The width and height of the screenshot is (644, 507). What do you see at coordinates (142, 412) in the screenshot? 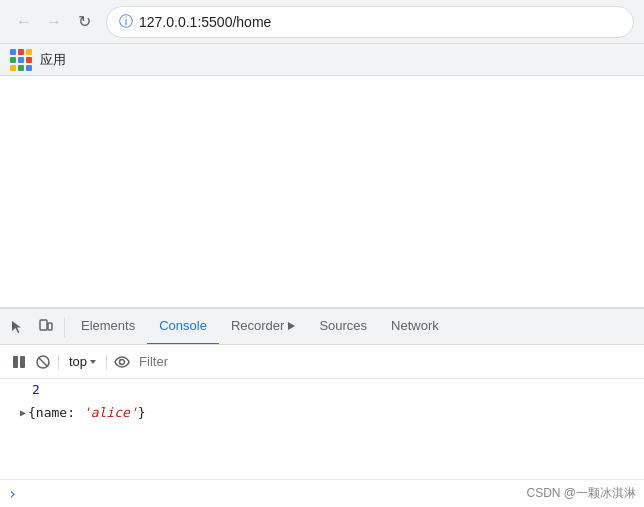
I see `close-brace: }` at bounding box center [142, 412].